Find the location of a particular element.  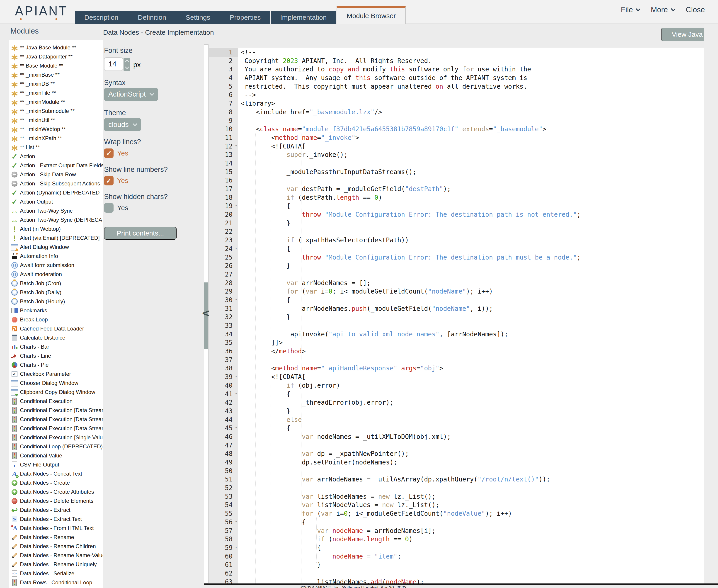

code-line-57: 57 var nodeName = arrNodeNames[i]; is located at coordinates (457, 531).